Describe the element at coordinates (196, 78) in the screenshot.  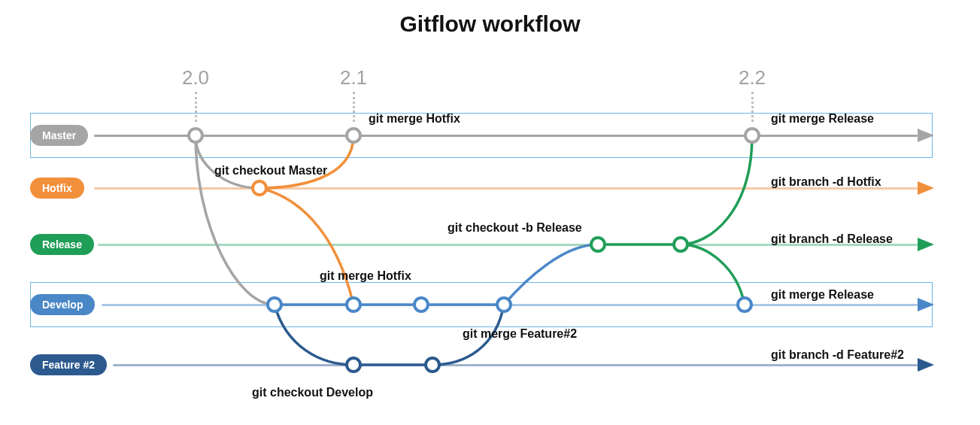
I see `version-label-0: 2.0` at that location.